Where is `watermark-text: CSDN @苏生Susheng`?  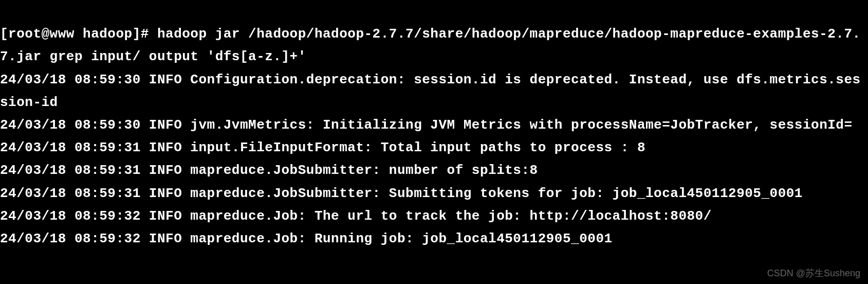
watermark-text: CSDN @苏生Susheng is located at coordinates (814, 274).